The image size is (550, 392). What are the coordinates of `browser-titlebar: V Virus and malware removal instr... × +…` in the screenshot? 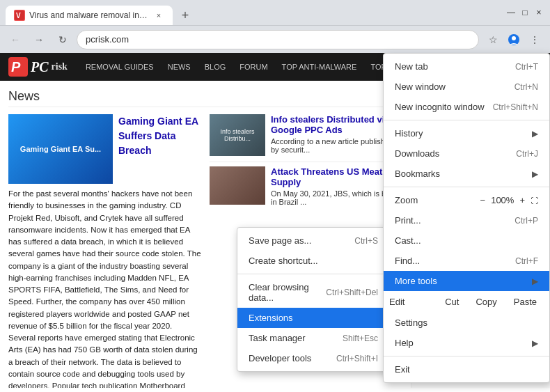 It's located at (275, 13).